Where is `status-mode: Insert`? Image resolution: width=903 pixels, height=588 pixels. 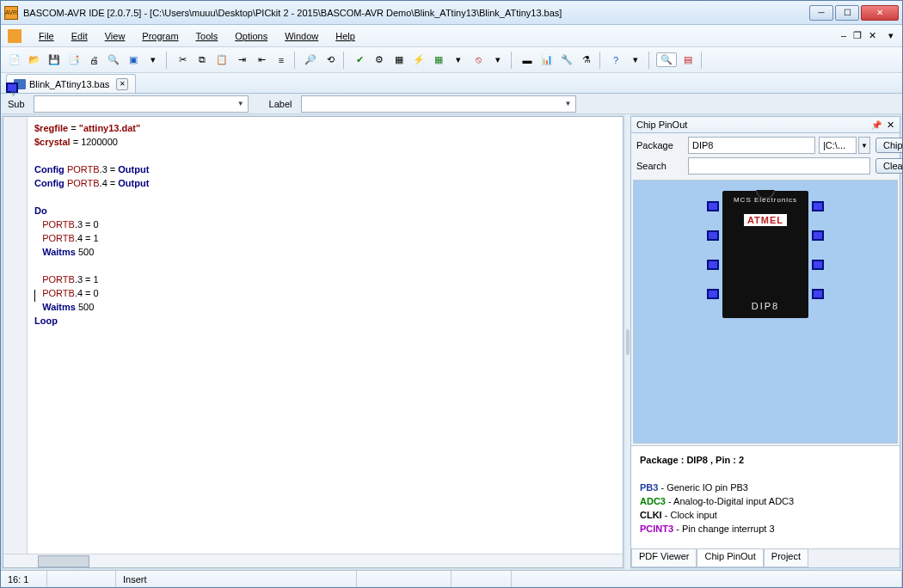 status-mode: Insert is located at coordinates (236, 579).